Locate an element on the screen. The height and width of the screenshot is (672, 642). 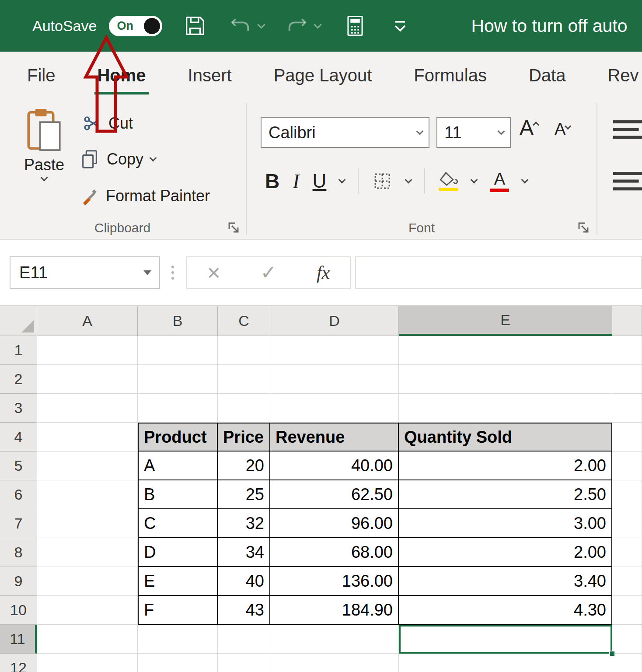
font-size-select: 11 is located at coordinates (474, 133).